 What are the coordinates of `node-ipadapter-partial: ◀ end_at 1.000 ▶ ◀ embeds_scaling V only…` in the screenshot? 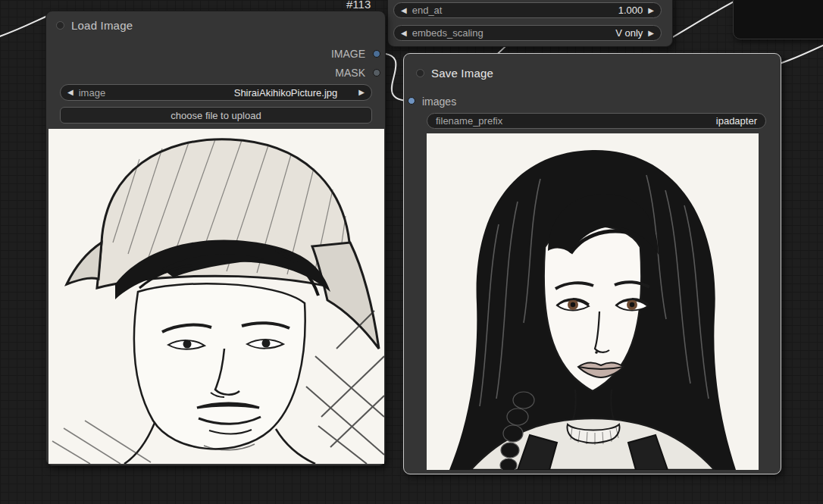 It's located at (530, 23).